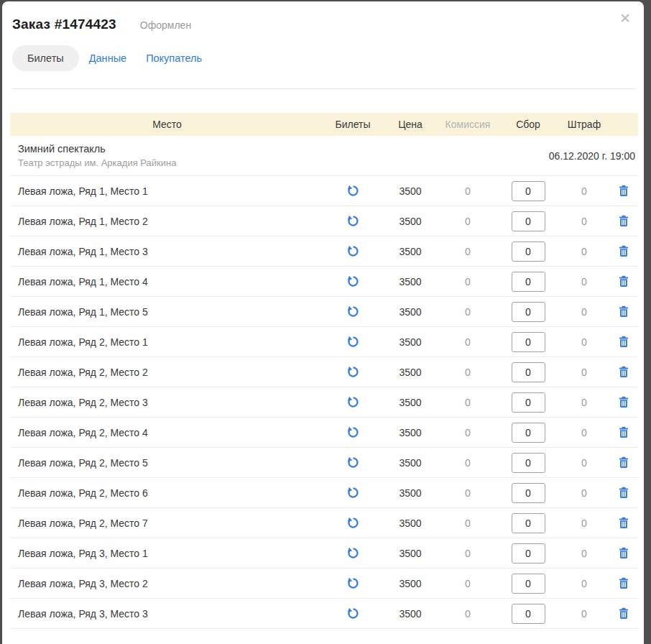 This screenshot has width=651, height=644. What do you see at coordinates (65, 24) in the screenshot?
I see `order-title: Заказ #1474423` at bounding box center [65, 24].